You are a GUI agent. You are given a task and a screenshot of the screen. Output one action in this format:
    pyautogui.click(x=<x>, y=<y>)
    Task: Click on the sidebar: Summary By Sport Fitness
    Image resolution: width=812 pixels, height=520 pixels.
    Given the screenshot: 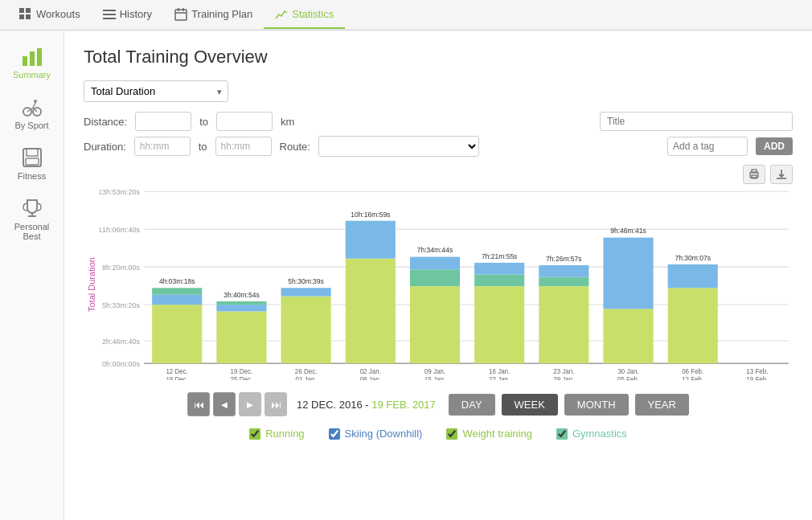 What is the action you would take?
    pyautogui.click(x=32, y=275)
    